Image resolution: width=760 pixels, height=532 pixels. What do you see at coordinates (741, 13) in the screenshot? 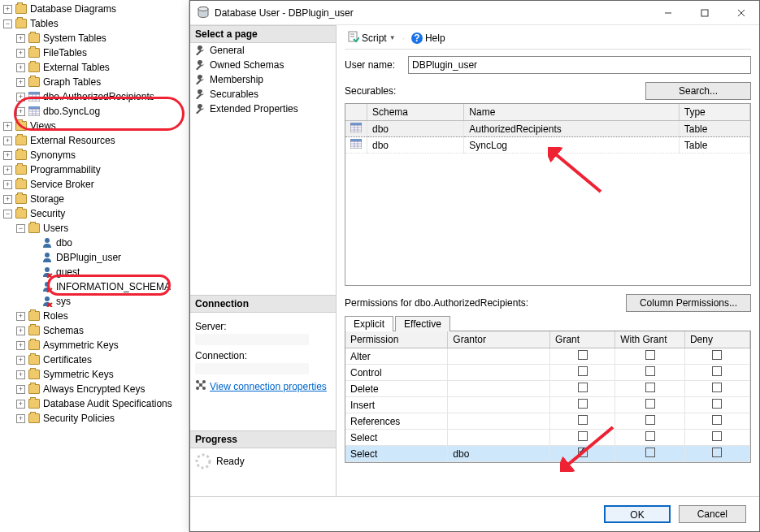
I see `close-button` at bounding box center [741, 13].